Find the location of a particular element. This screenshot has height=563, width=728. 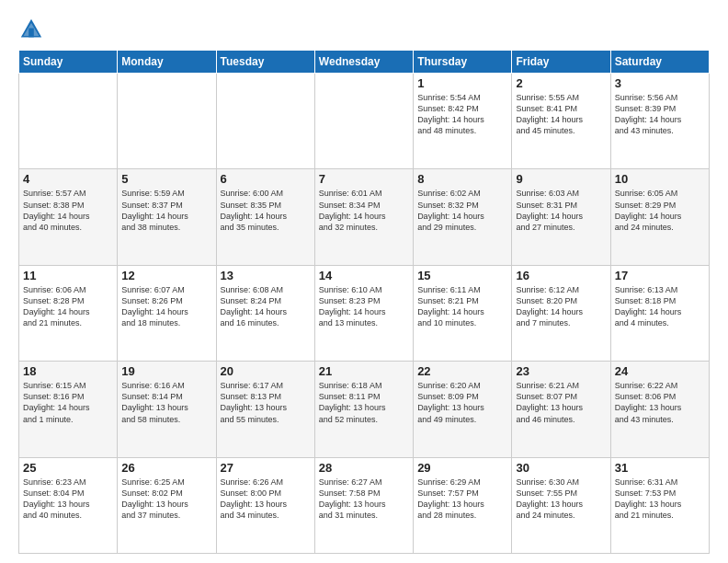

calendar-cell: 9Sunrise: 6:03 AM Sunset: 8:31 PM Daylig… is located at coordinates (561, 217).